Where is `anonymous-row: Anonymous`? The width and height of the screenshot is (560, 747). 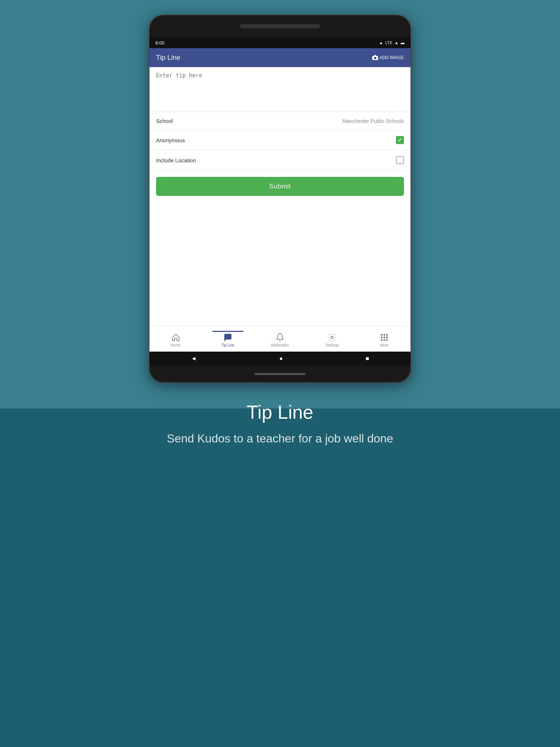 anonymous-row: Anonymous is located at coordinates (280, 140).